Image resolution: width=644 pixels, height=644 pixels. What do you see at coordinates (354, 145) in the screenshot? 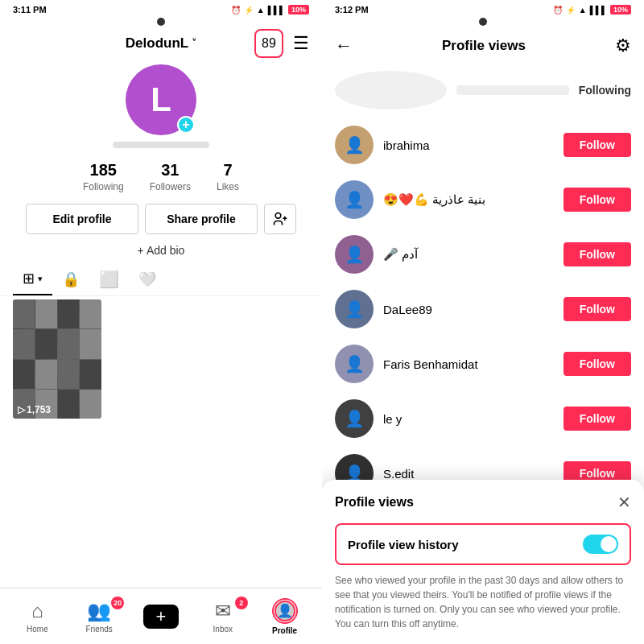
I see `viewer-avatar-0: 👤` at bounding box center [354, 145].